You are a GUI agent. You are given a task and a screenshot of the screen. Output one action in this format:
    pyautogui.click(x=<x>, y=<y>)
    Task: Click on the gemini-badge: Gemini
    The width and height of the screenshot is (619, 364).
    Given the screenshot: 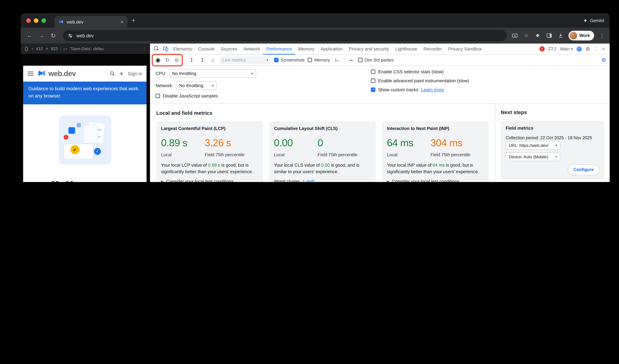 What is the action you would take?
    pyautogui.click(x=593, y=20)
    